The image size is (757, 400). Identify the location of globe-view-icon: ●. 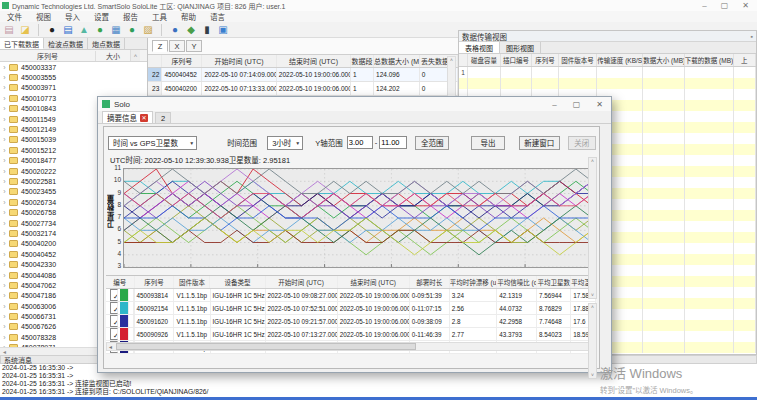
(132, 30).